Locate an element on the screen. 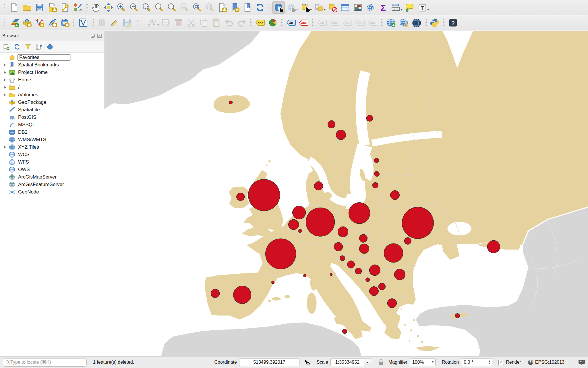  layer-diagram-options-button is located at coordinates (273, 23).